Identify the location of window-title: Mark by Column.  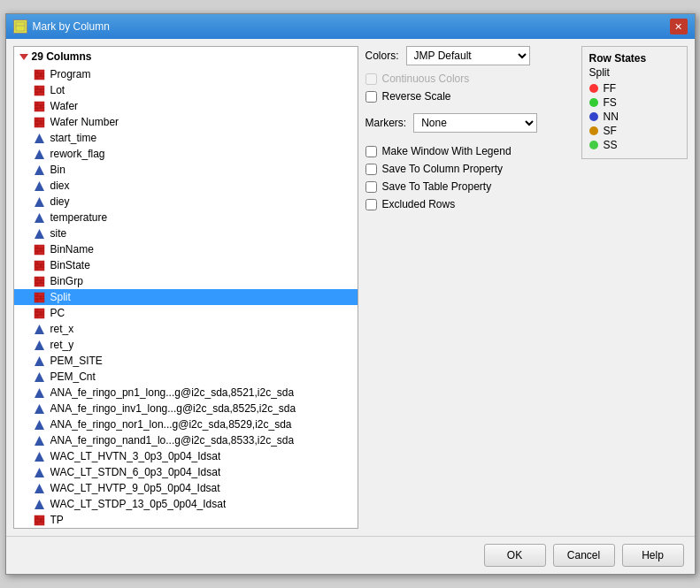
(71, 27).